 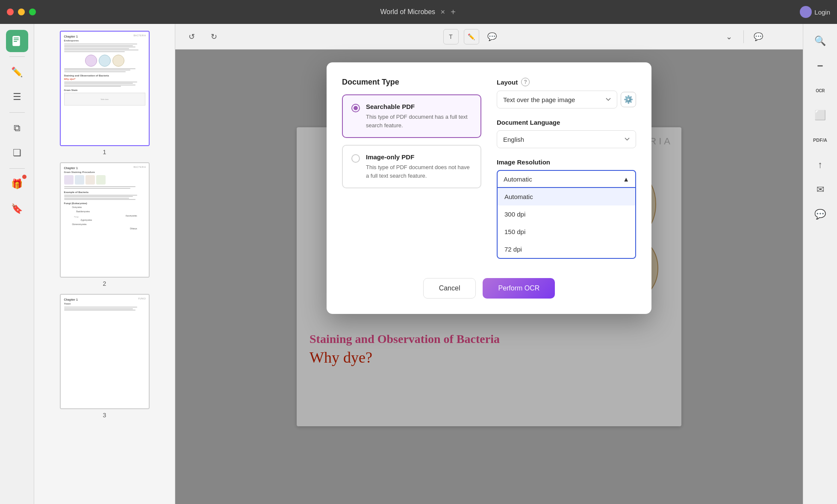 I want to click on sidebar-item-copy: ⧉, so click(x=17, y=128).